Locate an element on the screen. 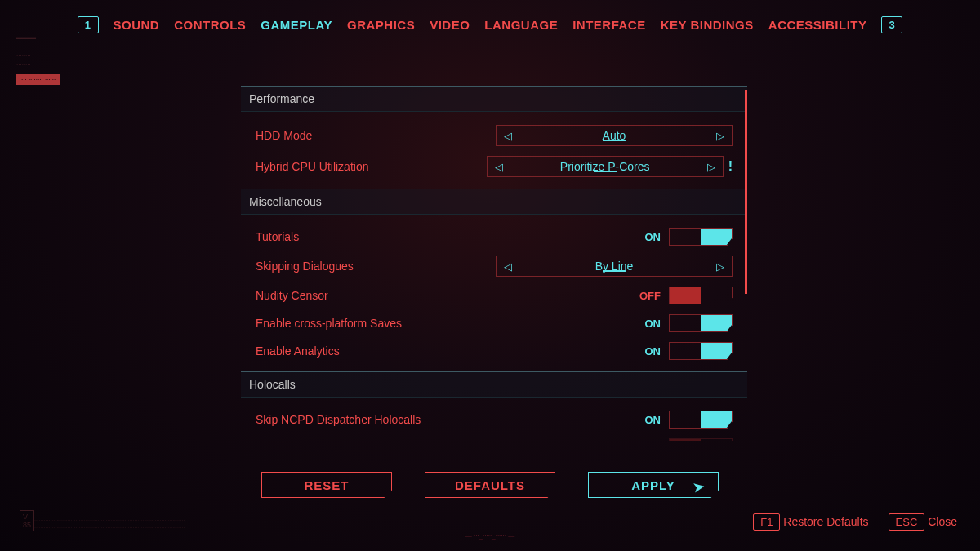  cross-saves-state: ON is located at coordinates (653, 323).